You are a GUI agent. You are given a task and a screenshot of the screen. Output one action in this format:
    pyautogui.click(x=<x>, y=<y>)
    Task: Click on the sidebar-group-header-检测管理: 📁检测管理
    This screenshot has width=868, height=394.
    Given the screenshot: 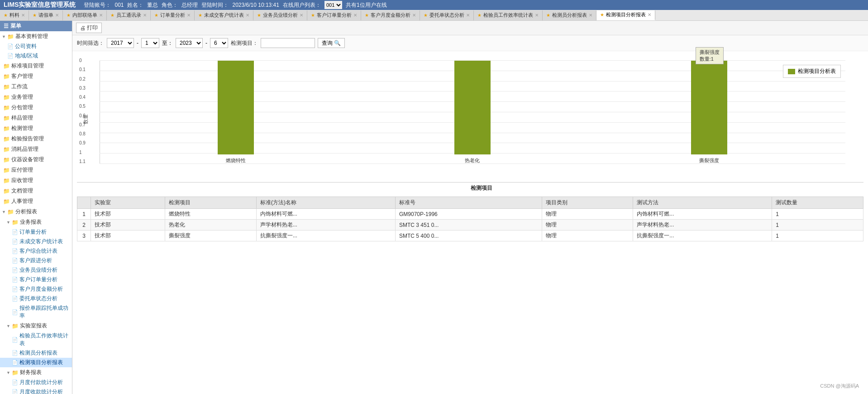 What is the action you would take?
    pyautogui.click(x=36, y=129)
    